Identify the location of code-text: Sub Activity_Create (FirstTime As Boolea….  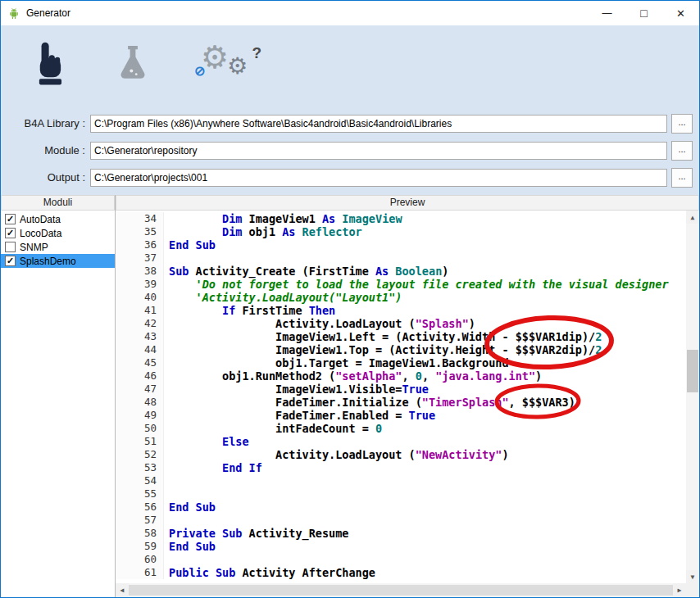
(307, 271).